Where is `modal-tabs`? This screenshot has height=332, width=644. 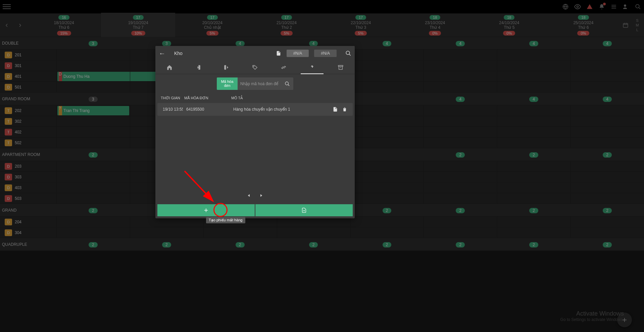 modal-tabs is located at coordinates (255, 67).